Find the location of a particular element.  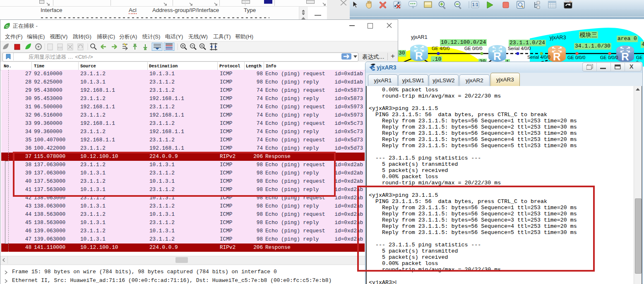

svg-text: 1:1 is located at coordinates (475, 5).